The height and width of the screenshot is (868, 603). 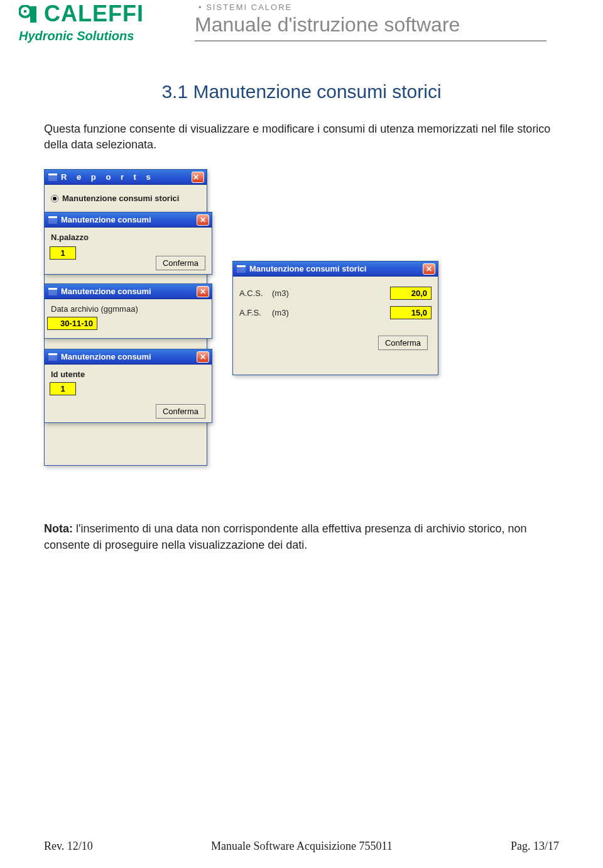 What do you see at coordinates (308, 269) in the screenshot?
I see `titlebar-text: Manutenzione consumi storici` at bounding box center [308, 269].